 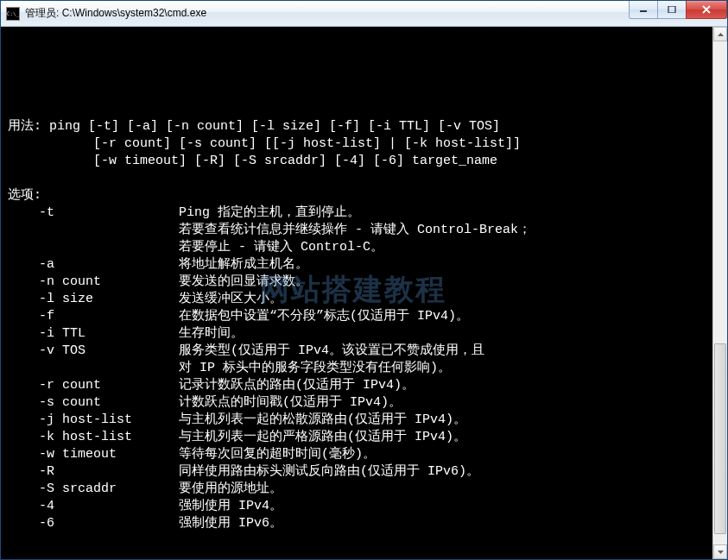 What do you see at coordinates (643, 9) in the screenshot?
I see `minimize-icon` at bounding box center [643, 9].